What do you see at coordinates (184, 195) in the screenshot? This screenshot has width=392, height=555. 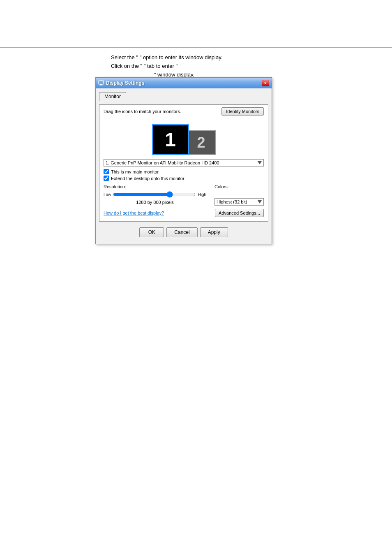 I see `resolution-colors-row: Resolution: Low High 1280 by 800 pixels …` at bounding box center [184, 195].